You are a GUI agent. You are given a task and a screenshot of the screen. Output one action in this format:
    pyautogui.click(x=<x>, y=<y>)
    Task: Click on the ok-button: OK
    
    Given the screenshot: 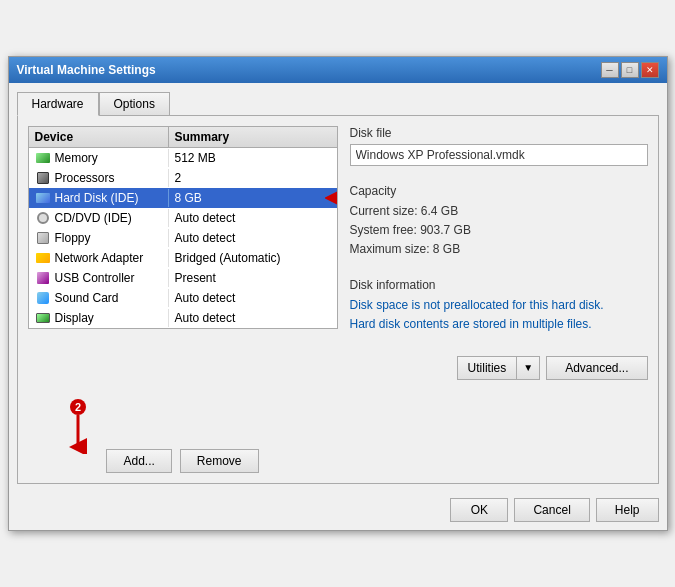 What is the action you would take?
    pyautogui.click(x=479, y=510)
    